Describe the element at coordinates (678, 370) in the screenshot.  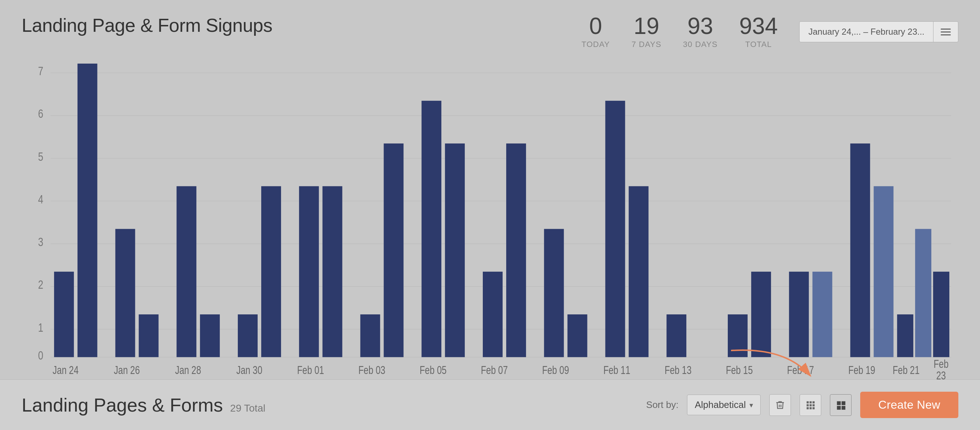
I see `svg-text: Feb 13` at that location.